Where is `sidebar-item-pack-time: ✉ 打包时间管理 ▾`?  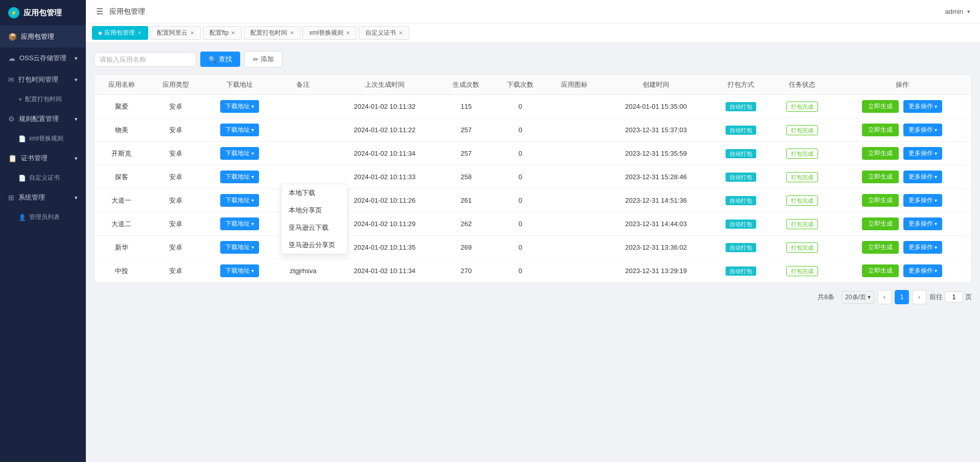
sidebar-item-pack-time: ✉ 打包时间管理 ▾ is located at coordinates (43, 80).